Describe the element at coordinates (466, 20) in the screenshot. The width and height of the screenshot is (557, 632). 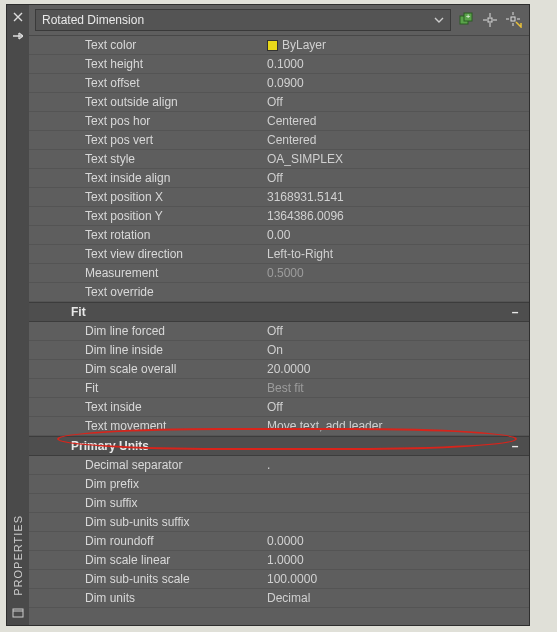
I see `toggle-pickadd-icon: +` at that location.